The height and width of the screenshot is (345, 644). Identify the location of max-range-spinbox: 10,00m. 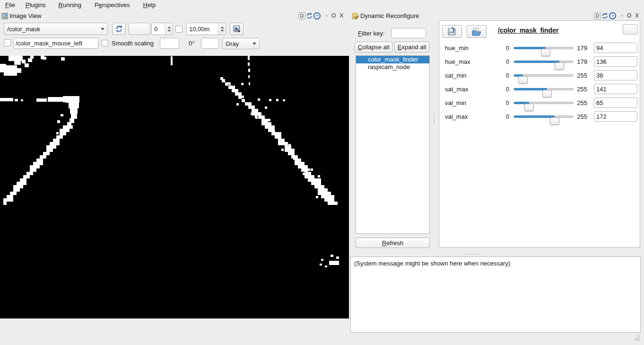
(206, 29).